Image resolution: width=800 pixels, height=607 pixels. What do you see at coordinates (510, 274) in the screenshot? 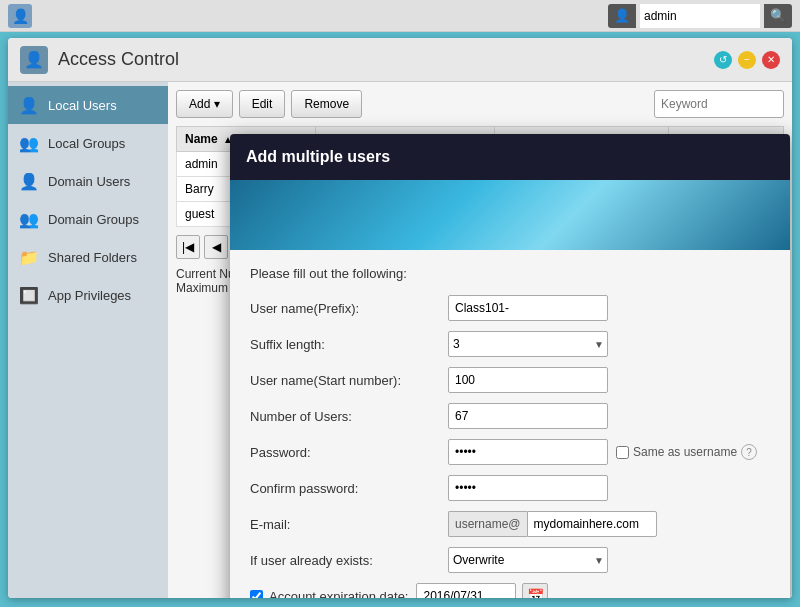
I see `modal-description: Please fill out the following:` at bounding box center [510, 274].